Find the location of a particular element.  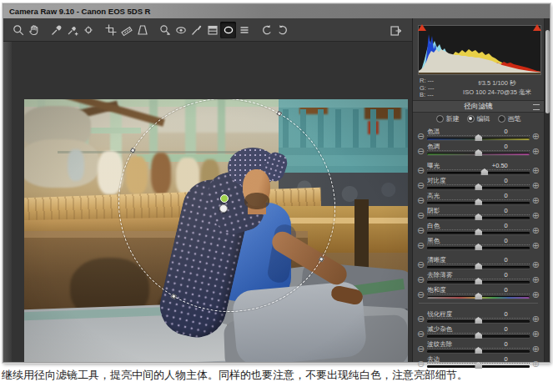

rotate-left-icon is located at coordinates (267, 30).